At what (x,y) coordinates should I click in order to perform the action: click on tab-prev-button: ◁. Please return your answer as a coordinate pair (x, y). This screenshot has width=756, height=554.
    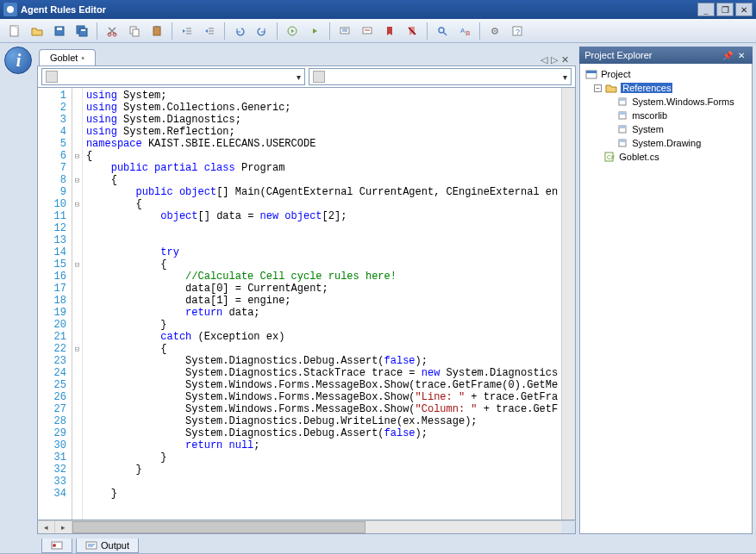
    Looking at the image, I should click on (544, 60).